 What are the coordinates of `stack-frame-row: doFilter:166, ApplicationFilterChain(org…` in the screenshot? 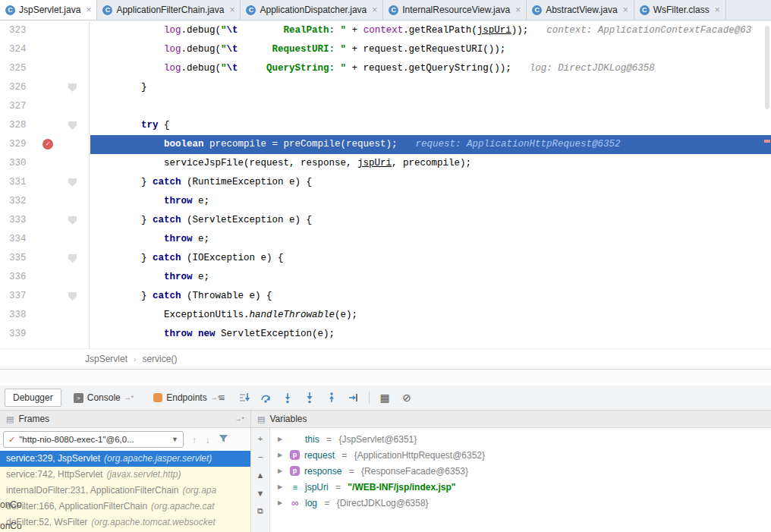 It's located at (125, 507).